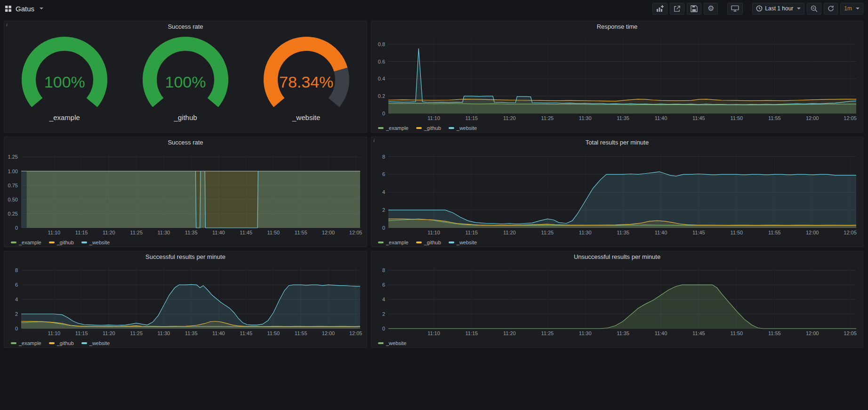 The image size is (868, 410). I want to click on gauge-website: 78.34% _website, so click(306, 77).